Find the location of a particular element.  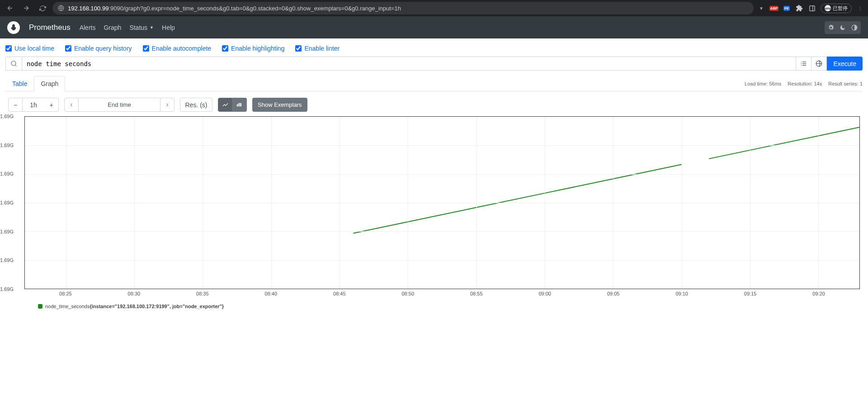

profile-badge: uru is located at coordinates (828, 8).